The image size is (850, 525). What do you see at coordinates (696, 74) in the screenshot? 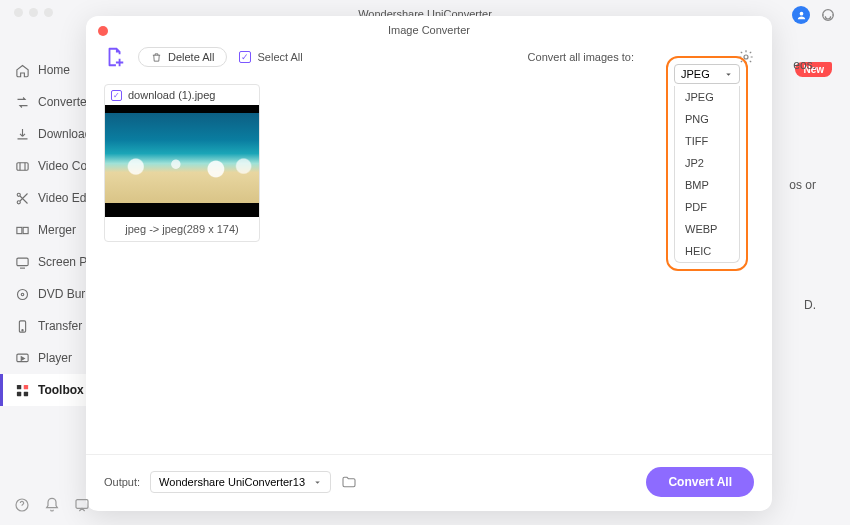
I see `format-selected-value: JPEG` at bounding box center [696, 74].